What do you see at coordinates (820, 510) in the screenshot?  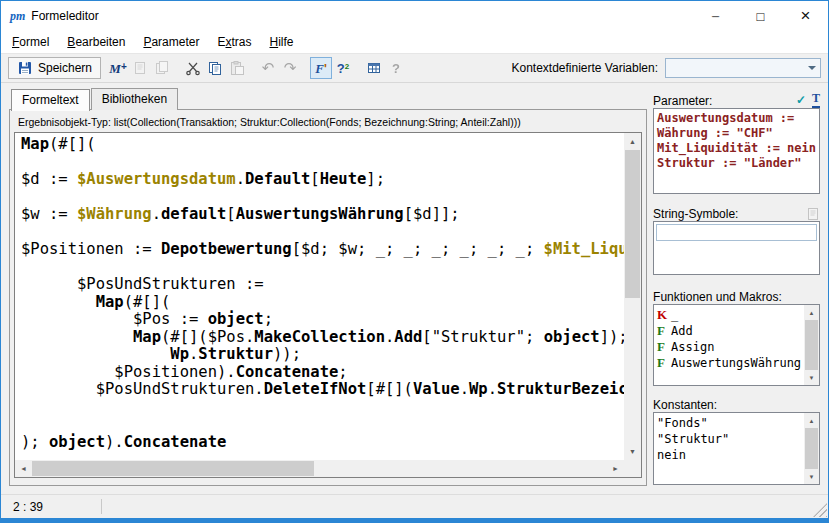 I see `resize-grip` at bounding box center [820, 510].